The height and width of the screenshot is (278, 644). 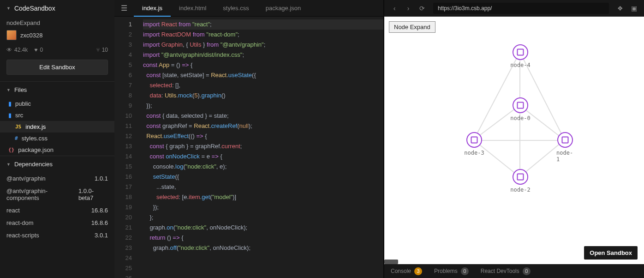 What do you see at coordinates (57, 164) in the screenshot?
I see `deps-header: ▼ Dependencies` at bounding box center [57, 164].